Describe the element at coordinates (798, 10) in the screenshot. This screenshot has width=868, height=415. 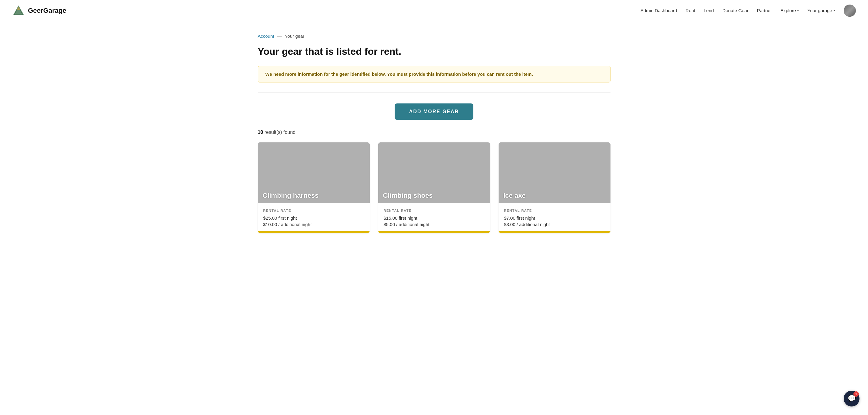
I see `explore-chevron-icon: ▾` at that location.